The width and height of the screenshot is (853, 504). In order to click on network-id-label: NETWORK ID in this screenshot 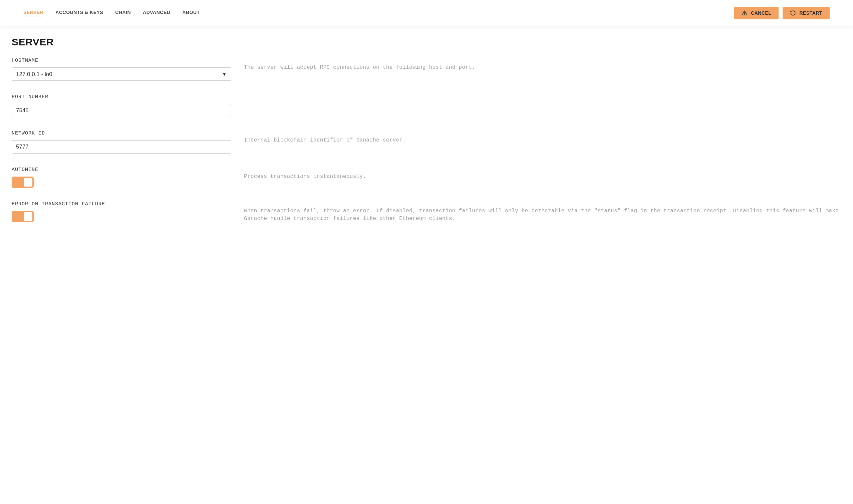, I will do `click(122, 133)`.